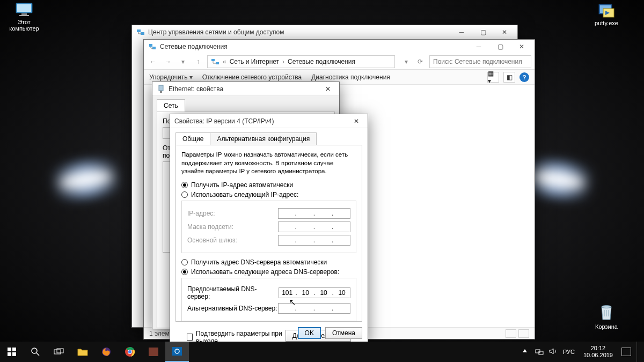 The height and width of the screenshot is (362, 644). What do you see at coordinates (246, 89) in the screenshot?
I see `titlebar: Ethernet: свойства ✕` at bounding box center [246, 89].